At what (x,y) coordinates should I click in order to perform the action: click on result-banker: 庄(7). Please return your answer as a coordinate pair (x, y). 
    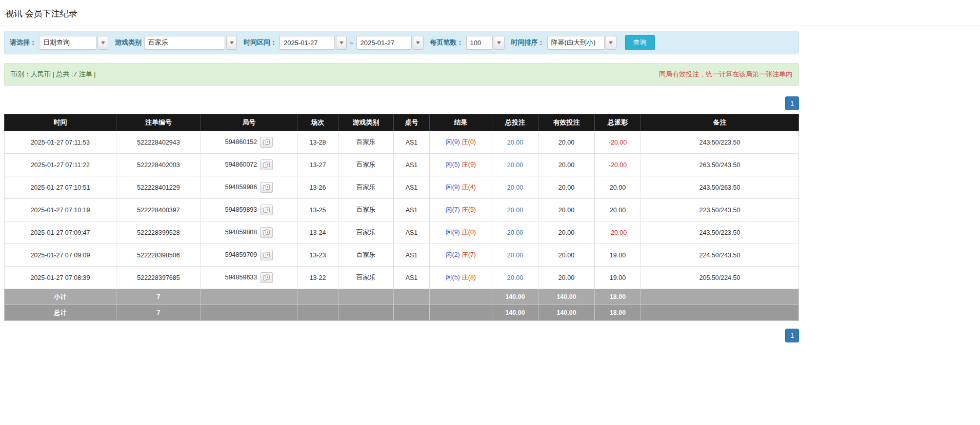
    Looking at the image, I should click on (469, 255).